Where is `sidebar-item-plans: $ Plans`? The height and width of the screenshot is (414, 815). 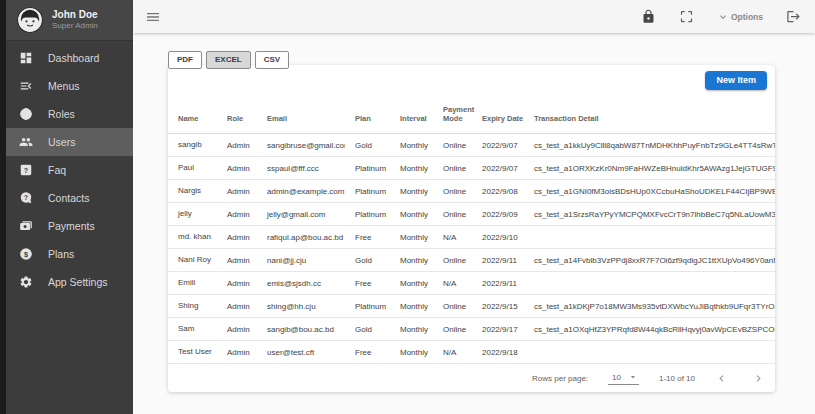 sidebar-item-plans: $ Plans is located at coordinates (70, 254).